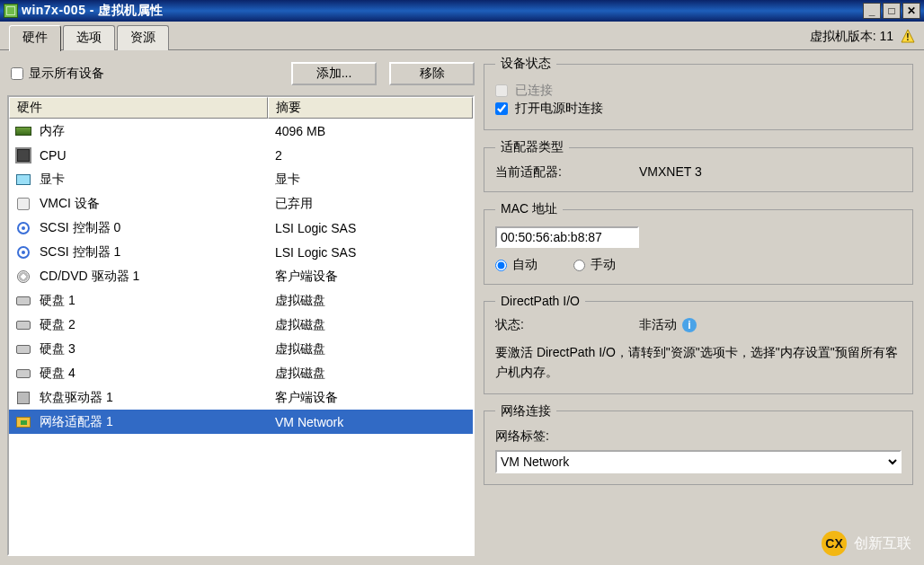 The image size is (924, 565). What do you see at coordinates (698, 344) in the screenshot?
I see `directpath-group: DirectPath I/O 状态: 非活动 i 要激活 DirectPath …` at bounding box center [698, 344].